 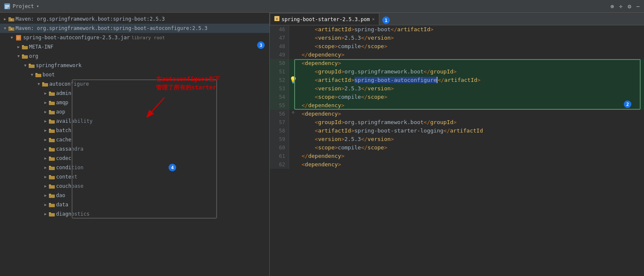 What do you see at coordinates (279, 63) in the screenshot?
I see `line-num-50: 50` at bounding box center [279, 63].